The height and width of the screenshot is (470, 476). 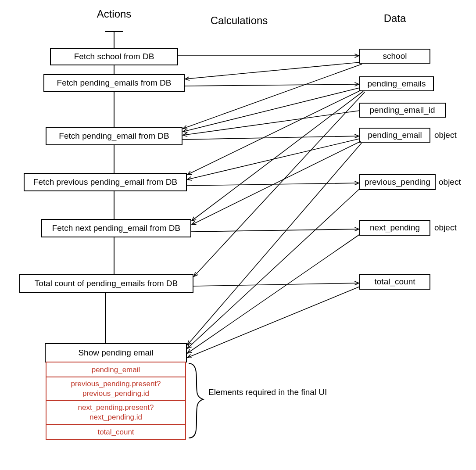 I want to click on heading-calculations: Calculations, so click(x=240, y=20).